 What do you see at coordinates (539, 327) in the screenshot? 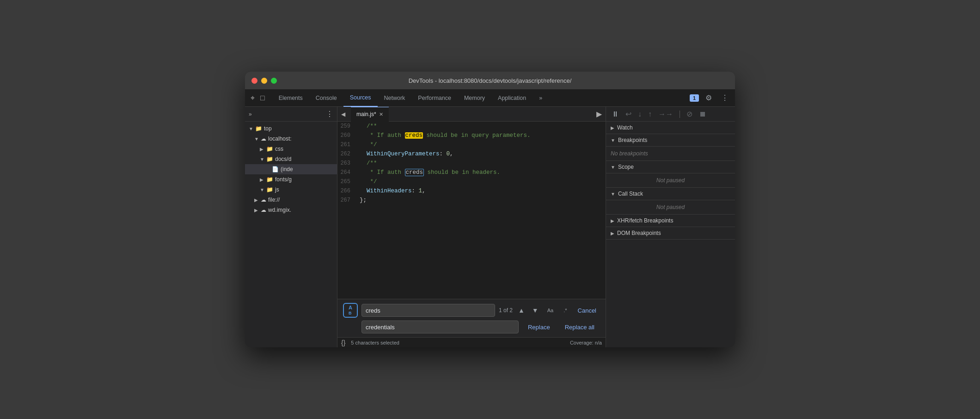
I see `replace-button: Replace` at bounding box center [539, 327].